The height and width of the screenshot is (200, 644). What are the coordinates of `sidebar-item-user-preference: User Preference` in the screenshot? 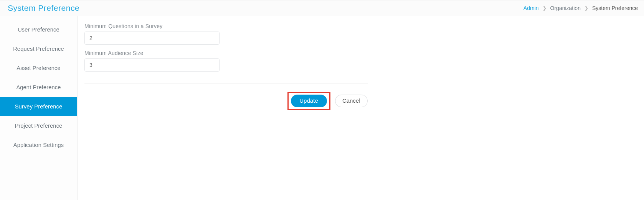 It's located at (38, 30).